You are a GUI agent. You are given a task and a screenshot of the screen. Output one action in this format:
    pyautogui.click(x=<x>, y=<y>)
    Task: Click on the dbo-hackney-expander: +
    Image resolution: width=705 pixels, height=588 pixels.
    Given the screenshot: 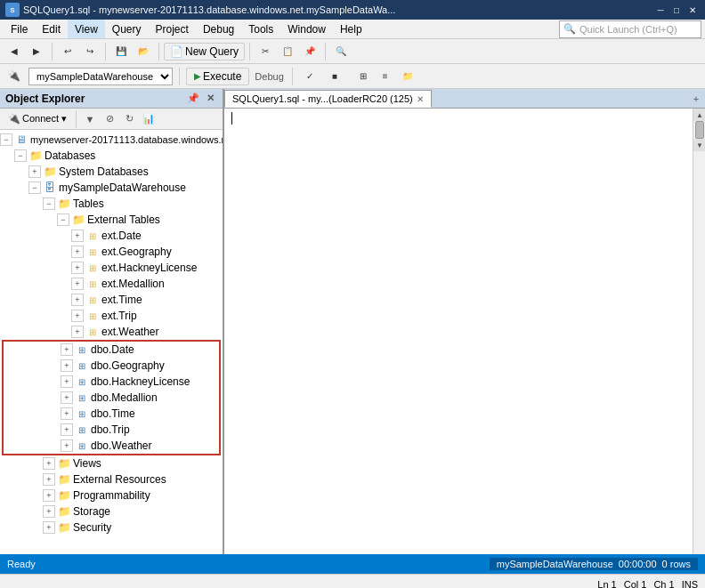 What is the action you would take?
    pyautogui.click(x=67, y=382)
    